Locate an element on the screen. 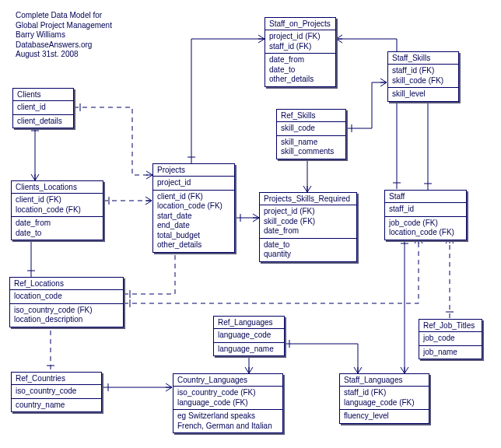 The image size is (501, 448). pk-field: location_code (FK) is located at coordinates (58, 210).